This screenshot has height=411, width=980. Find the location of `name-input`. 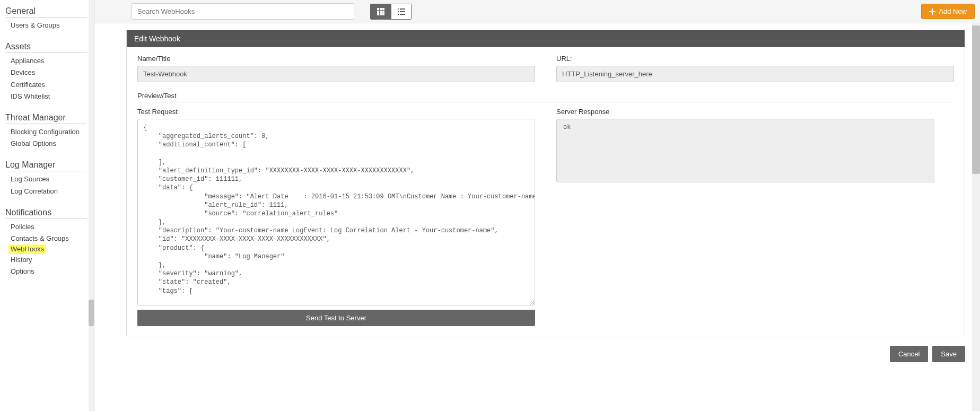

name-input is located at coordinates (336, 74).